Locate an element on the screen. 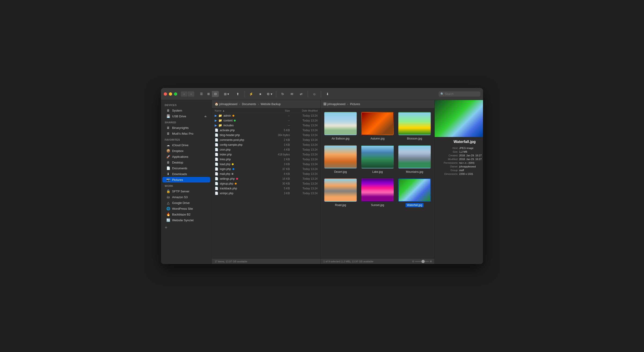 Image resolution: width=644 pixels, height=352 pixels. gallery-item: Air Balloon.jpg is located at coordinates (340, 126).